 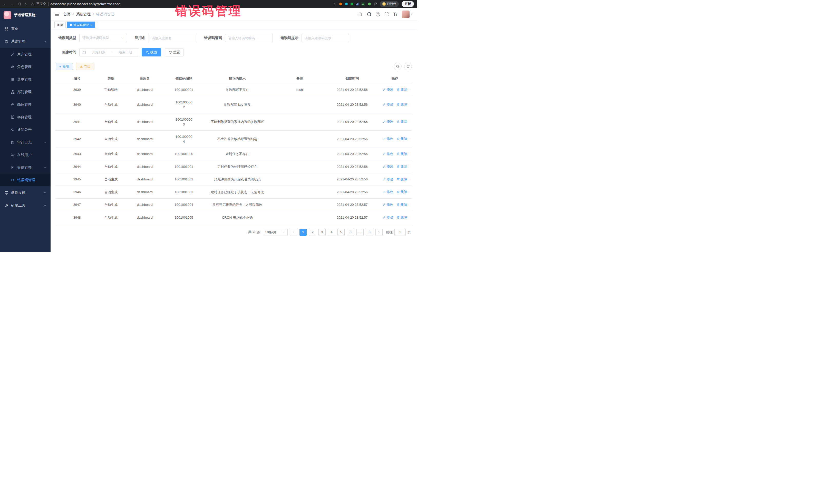 I want to click on sidebar-item-sms-management: 短信管理, so click(x=25, y=167).